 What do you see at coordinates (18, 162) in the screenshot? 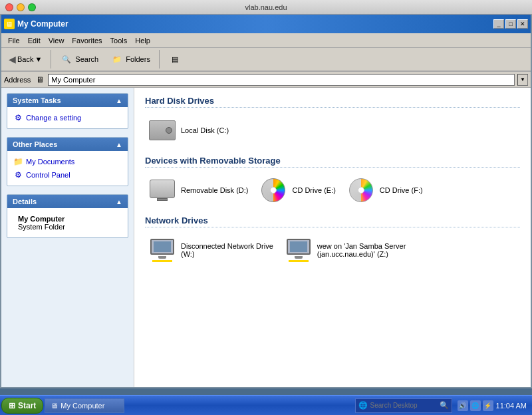
I see `my-documents-icon: 📁` at bounding box center [18, 162].